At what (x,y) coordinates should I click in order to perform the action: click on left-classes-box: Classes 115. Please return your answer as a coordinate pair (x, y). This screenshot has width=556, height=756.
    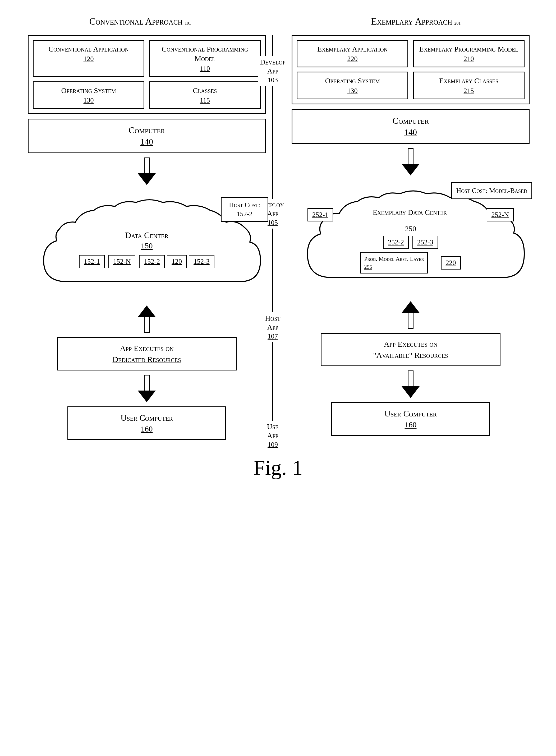
    Looking at the image, I should click on (205, 95).